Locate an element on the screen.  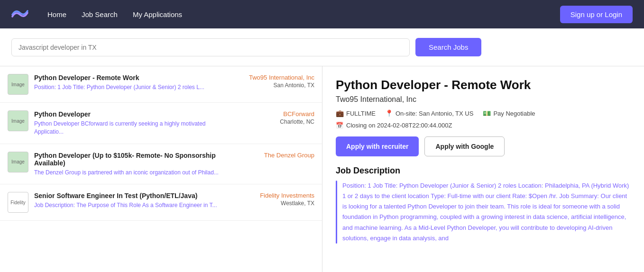
desc-text: Position: 1 Job Title: Python Developer … is located at coordinates (487, 212).